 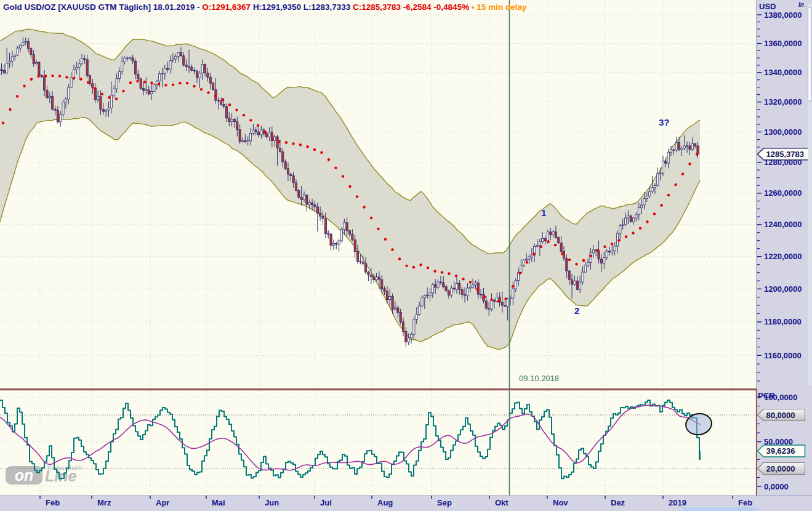 What do you see at coordinates (783, 15) in the screenshot?
I see `price-tick-label: 1380,0000` at bounding box center [783, 15].